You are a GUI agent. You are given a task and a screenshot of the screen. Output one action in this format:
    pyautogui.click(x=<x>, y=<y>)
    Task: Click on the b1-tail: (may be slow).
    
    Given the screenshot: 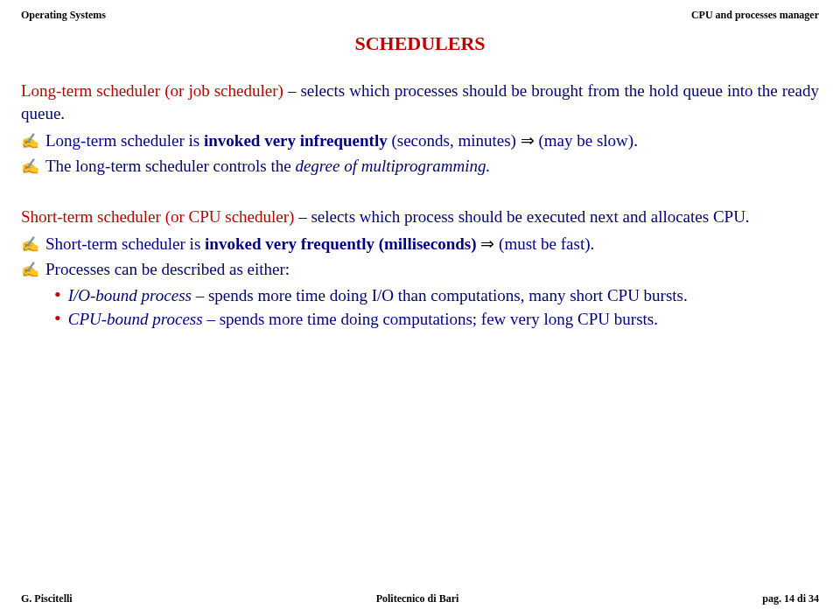 What is the action you would take?
    pyautogui.click(x=586, y=140)
    